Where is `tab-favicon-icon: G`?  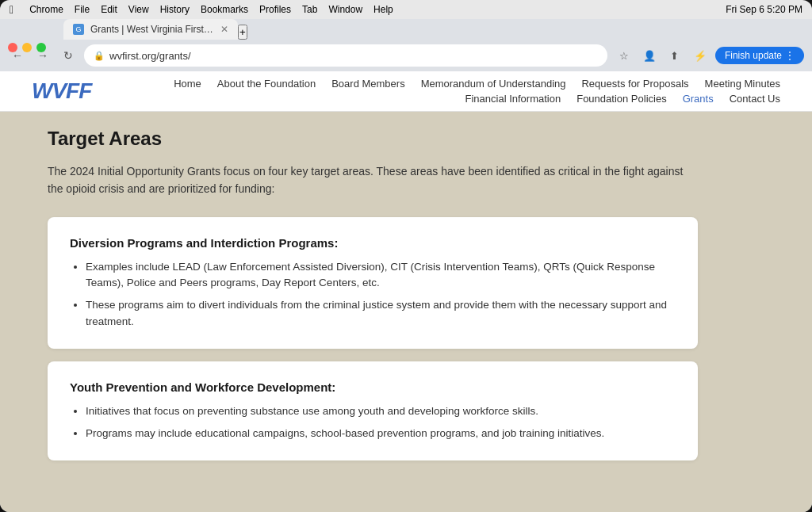 tab-favicon-icon: G is located at coordinates (79, 29).